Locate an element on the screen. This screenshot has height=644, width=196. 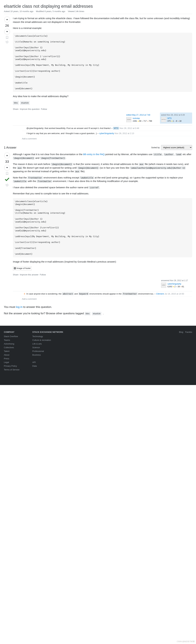
owner-card: asked Nov 28, 2012 at 0:29 MTS's MTS 875… is located at coordinates (176, 118).